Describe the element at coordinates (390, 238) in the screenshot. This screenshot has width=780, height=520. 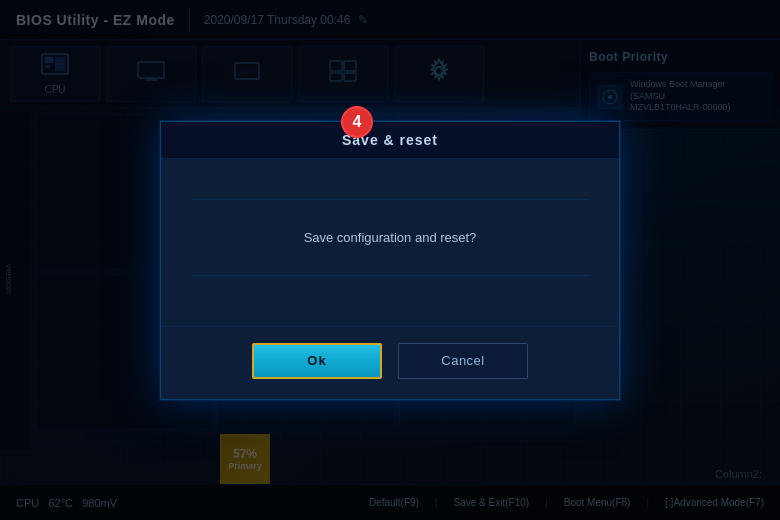
I see `dialog-message: Save configuration and reset?` at that location.